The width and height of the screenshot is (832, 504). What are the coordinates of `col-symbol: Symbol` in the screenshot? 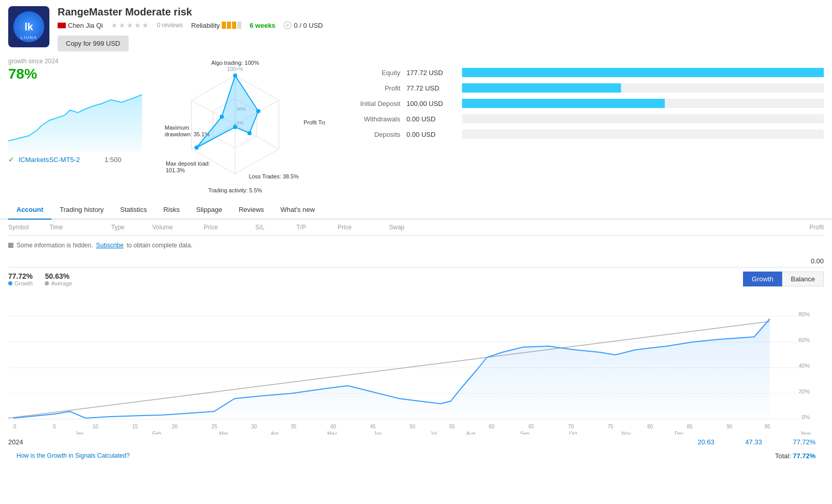 It's located at (29, 227).